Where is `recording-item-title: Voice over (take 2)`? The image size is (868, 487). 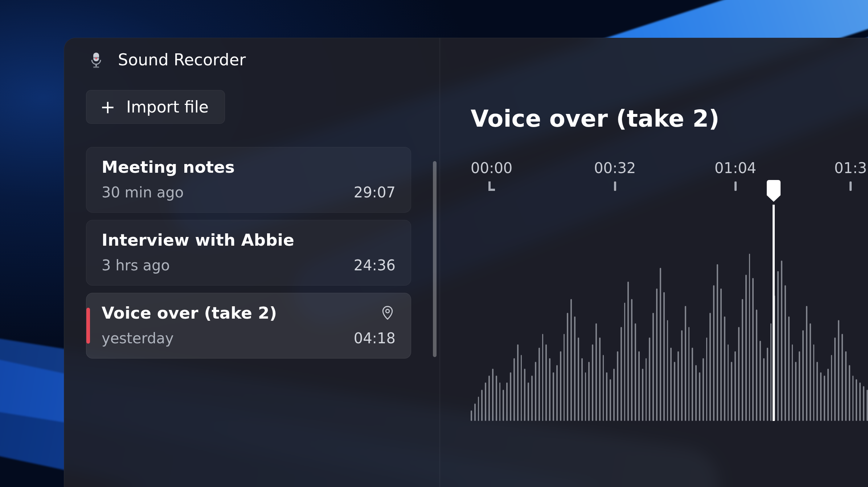
recording-item-title: Voice over (take 2) is located at coordinates (189, 313).